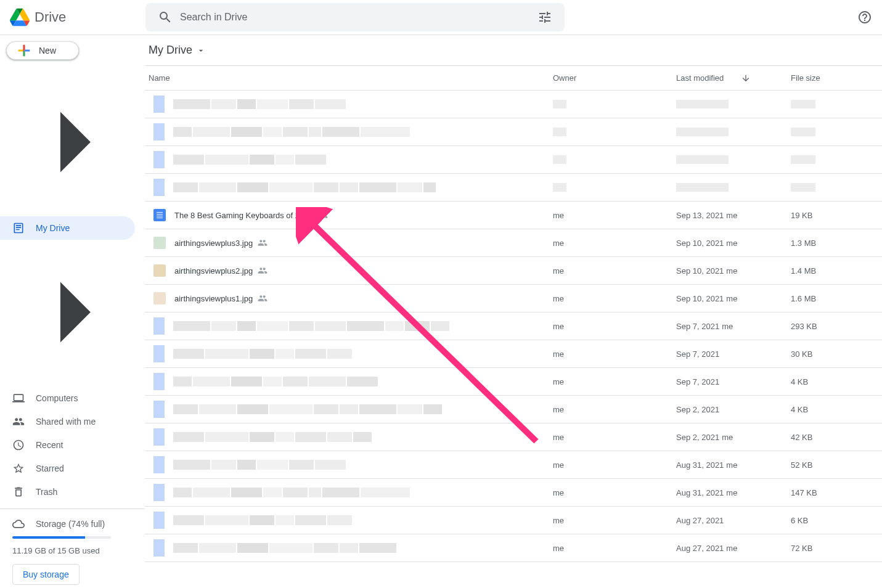  What do you see at coordinates (513, 216) in the screenshot?
I see `file-row: The 8 Best Gaming Keyboards of 2021meSep…` at bounding box center [513, 216].